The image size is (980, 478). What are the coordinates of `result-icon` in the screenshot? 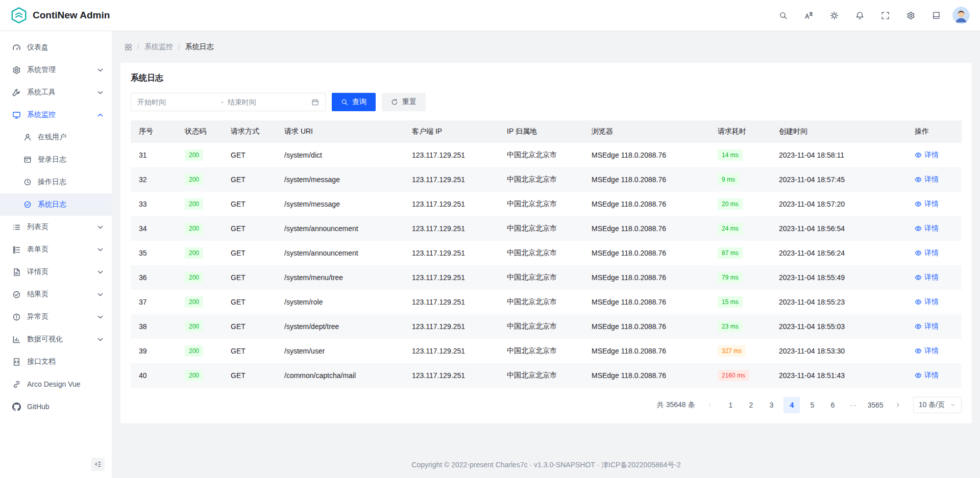 It's located at (16, 295).